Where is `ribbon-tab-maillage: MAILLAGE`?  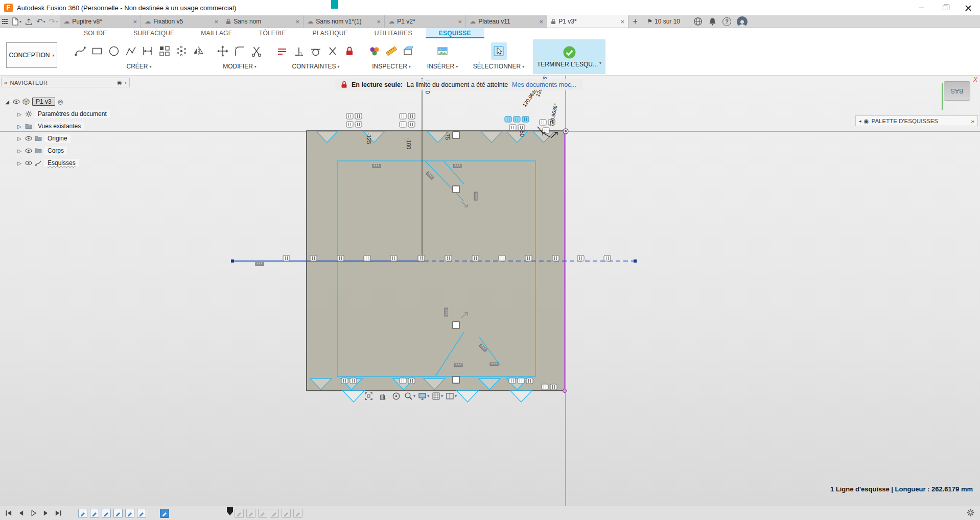 ribbon-tab-maillage: MAILLAGE is located at coordinates (217, 33).